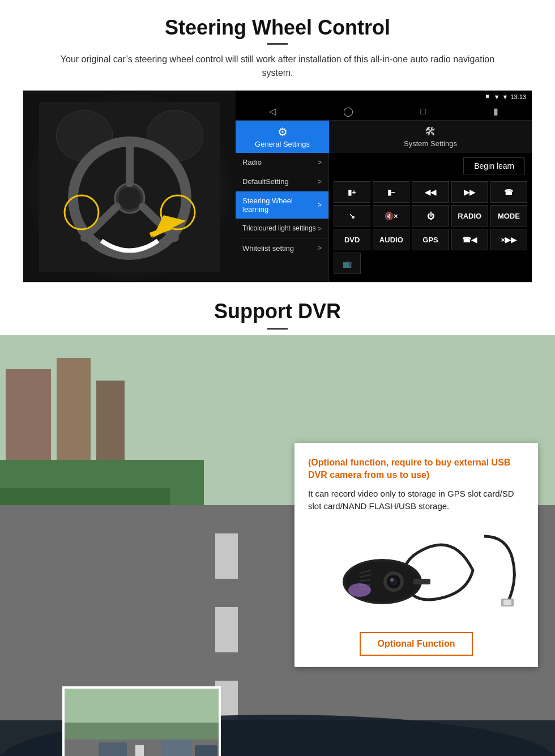  I want to click on signal-icon: ▼, so click(505, 97).